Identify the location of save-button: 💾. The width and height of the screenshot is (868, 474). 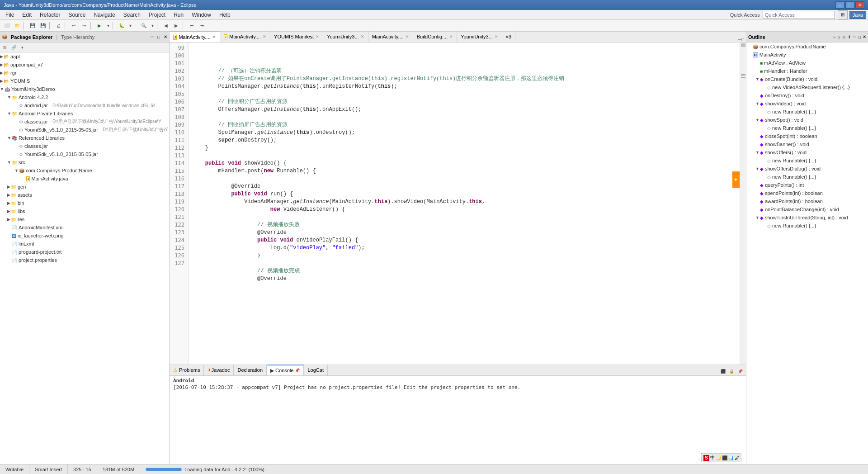
(33, 26).